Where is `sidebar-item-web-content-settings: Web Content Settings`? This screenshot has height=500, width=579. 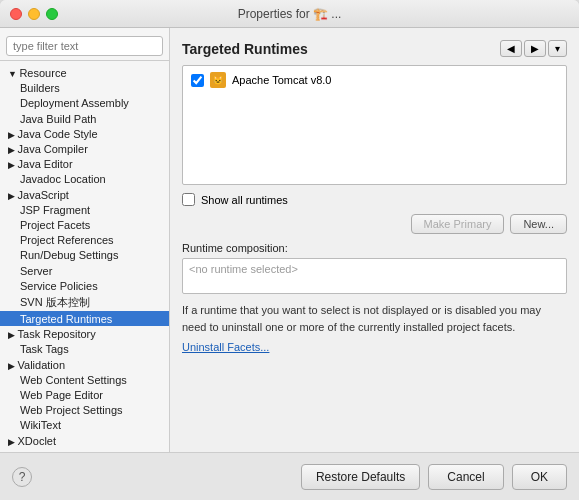 sidebar-item-web-content-settings: Web Content Settings is located at coordinates (84, 380).